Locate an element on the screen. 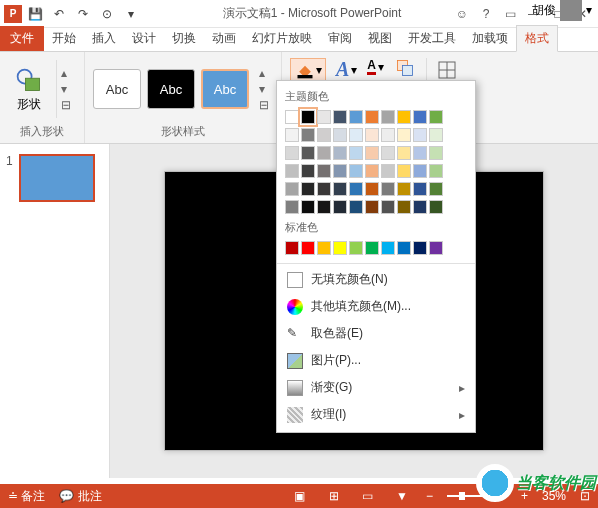 This screenshot has height=508, width=598. start-icon: ⊙ is located at coordinates (107, 14).